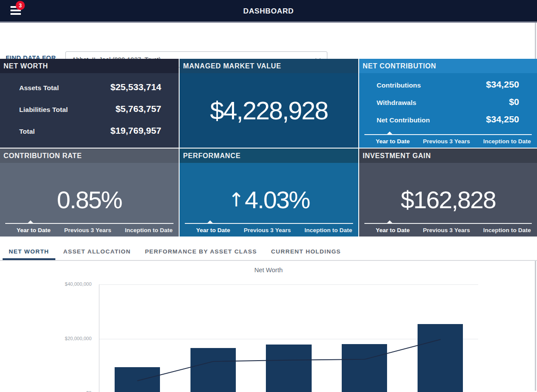  I want to click on tile-title: NET WORTH, so click(89, 66).